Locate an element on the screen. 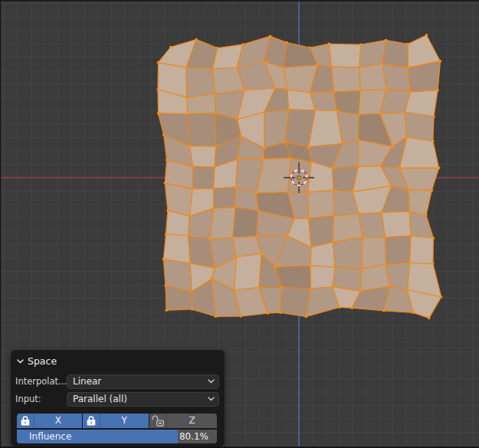 The width and height of the screenshot is (479, 448). interpolation-label: Interpolat... is located at coordinates (41, 381).